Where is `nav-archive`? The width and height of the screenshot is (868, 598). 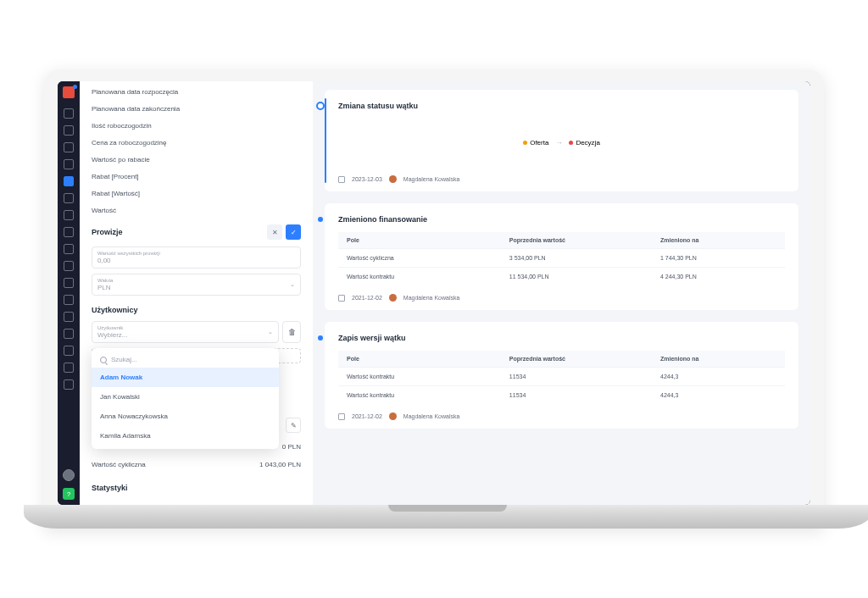
nav-archive is located at coordinates (69, 385).